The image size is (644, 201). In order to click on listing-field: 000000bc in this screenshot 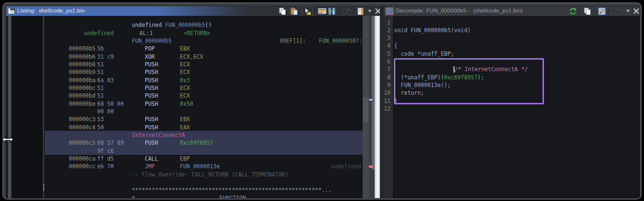, I will do `click(82, 88)`.